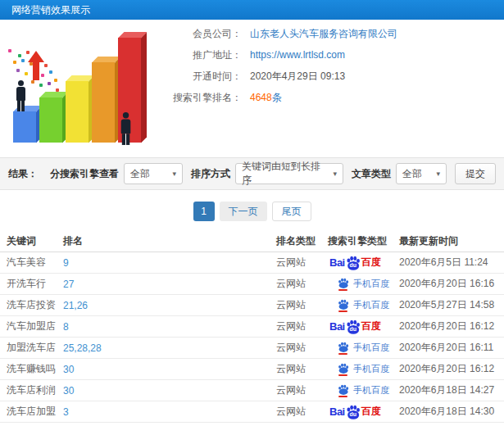  Describe the element at coordinates (252, 348) in the screenshot. I see `table-row: 加盟洗车店 25,28,28 云网站 Bai du 百度` at that location.